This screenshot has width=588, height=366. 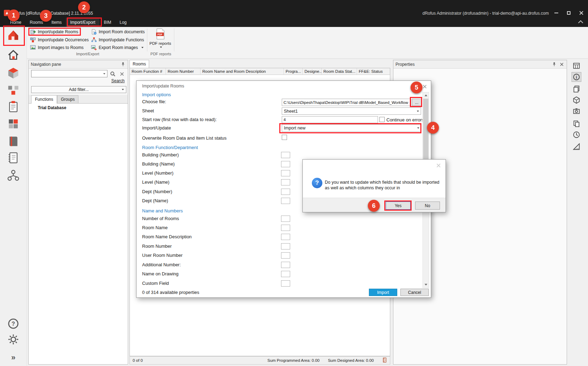 I want to click on copy-panel-icon, so click(x=576, y=124).